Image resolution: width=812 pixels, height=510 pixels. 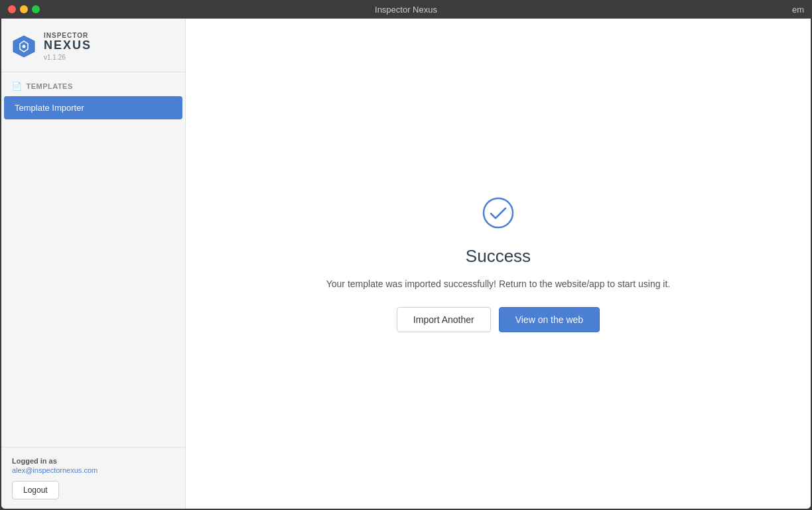 What do you see at coordinates (17, 86) in the screenshot?
I see `templates-icon: 📄` at bounding box center [17, 86].